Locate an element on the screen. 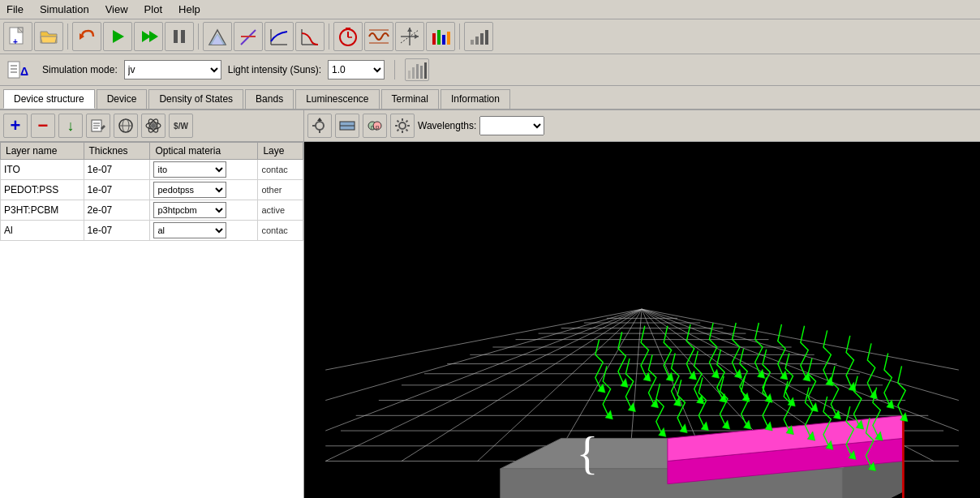  sim-mode-label: Simulation mode: is located at coordinates (80, 70).